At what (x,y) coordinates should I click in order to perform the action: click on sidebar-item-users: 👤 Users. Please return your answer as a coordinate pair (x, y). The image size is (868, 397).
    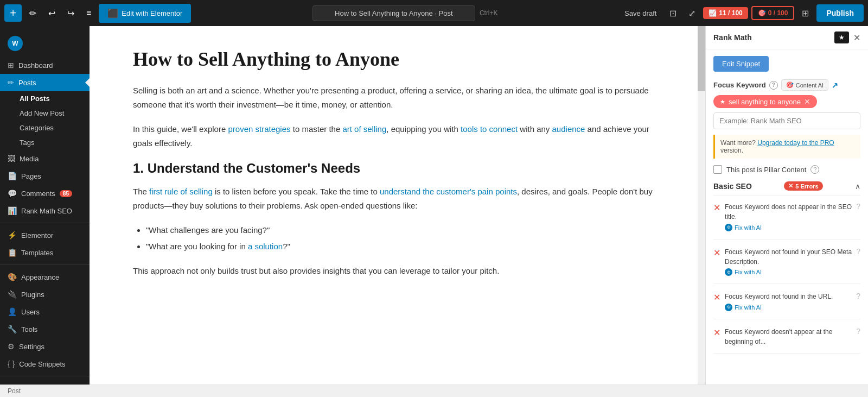
    Looking at the image, I should click on (44, 312).